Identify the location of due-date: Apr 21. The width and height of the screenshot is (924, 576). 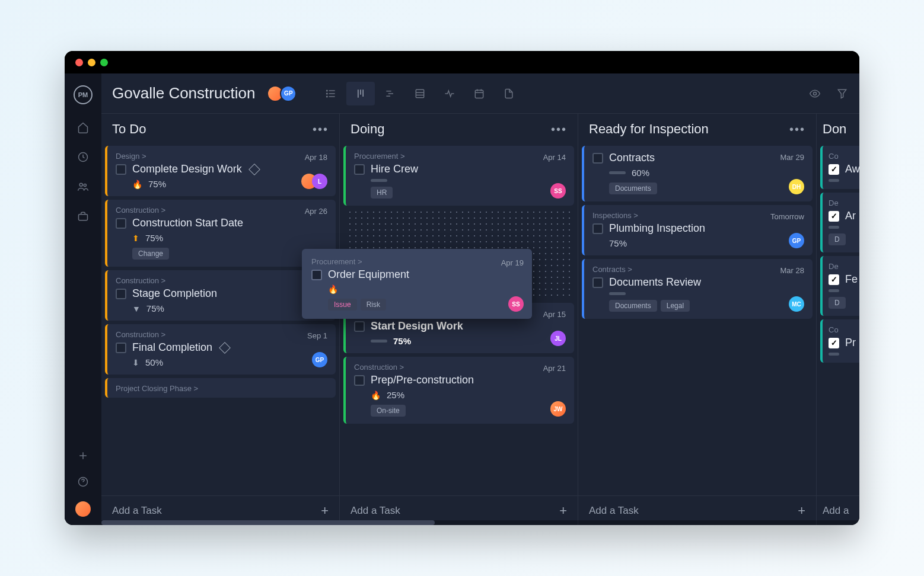
(555, 369).